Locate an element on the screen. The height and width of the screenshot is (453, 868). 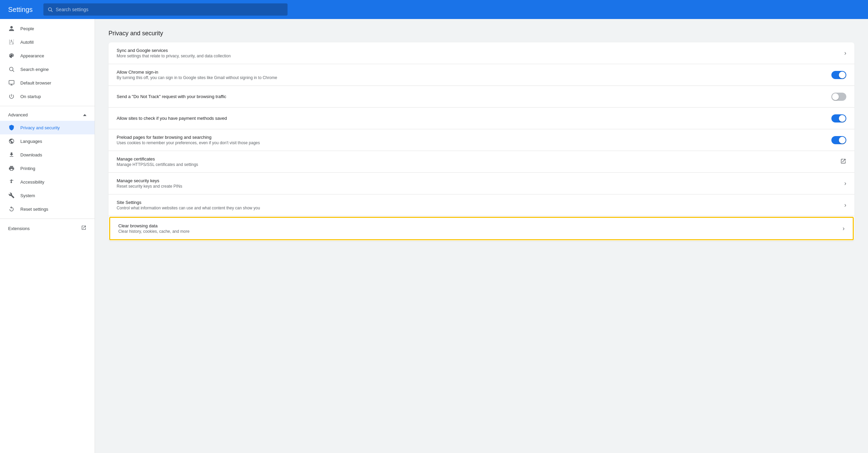
preload-pages-toggle is located at coordinates (839, 140).